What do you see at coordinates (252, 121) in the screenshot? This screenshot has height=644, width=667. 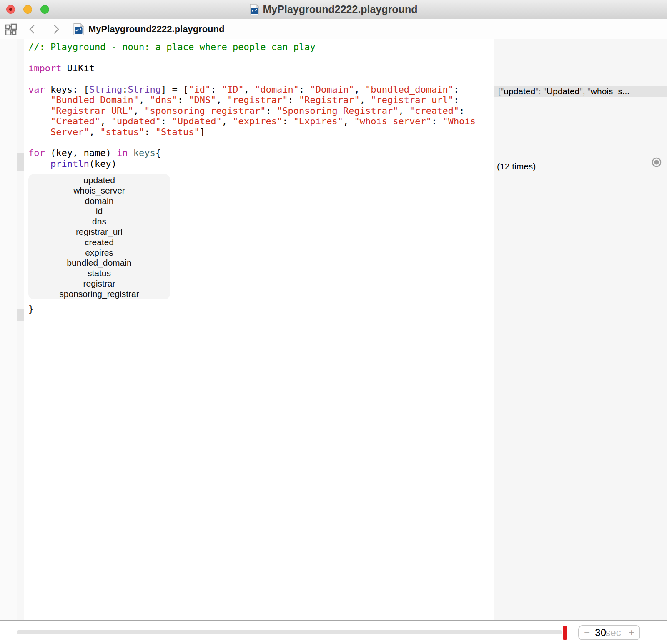 I see `code-line: "Created", "updated": "Updated", "expire…` at bounding box center [252, 121].